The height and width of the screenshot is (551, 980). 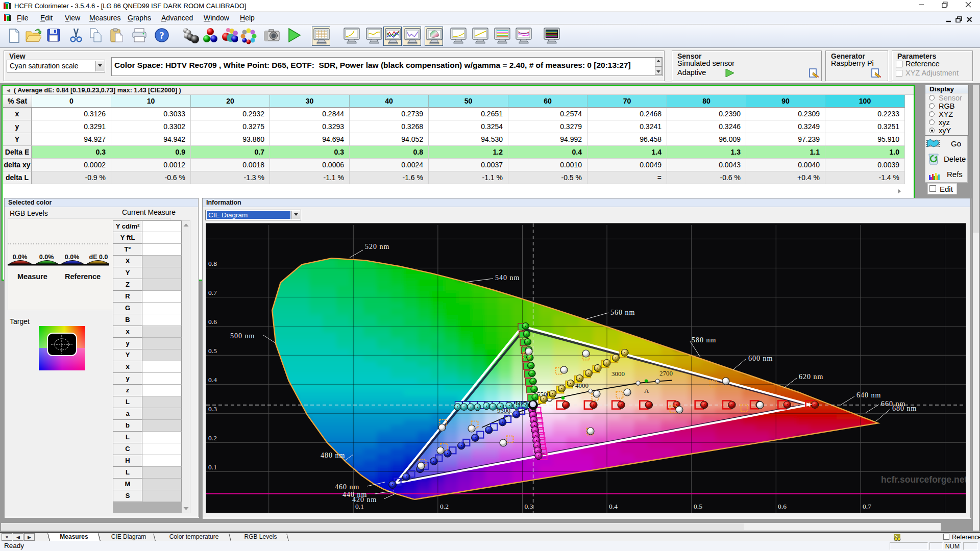 What do you see at coordinates (544, 394) in the screenshot?
I see `svg-text: 5500` at bounding box center [544, 394].